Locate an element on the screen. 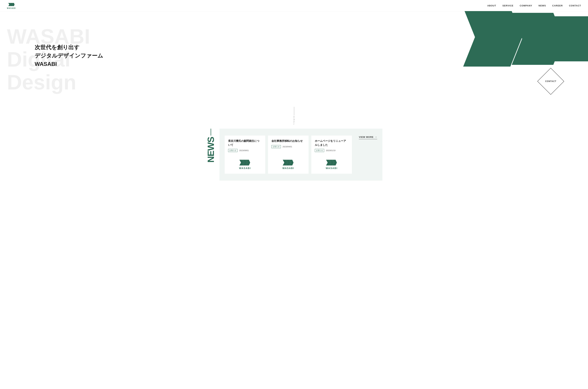 The width and height of the screenshot is (588, 389). news-card-3-logo: WASABI is located at coordinates (331, 163).